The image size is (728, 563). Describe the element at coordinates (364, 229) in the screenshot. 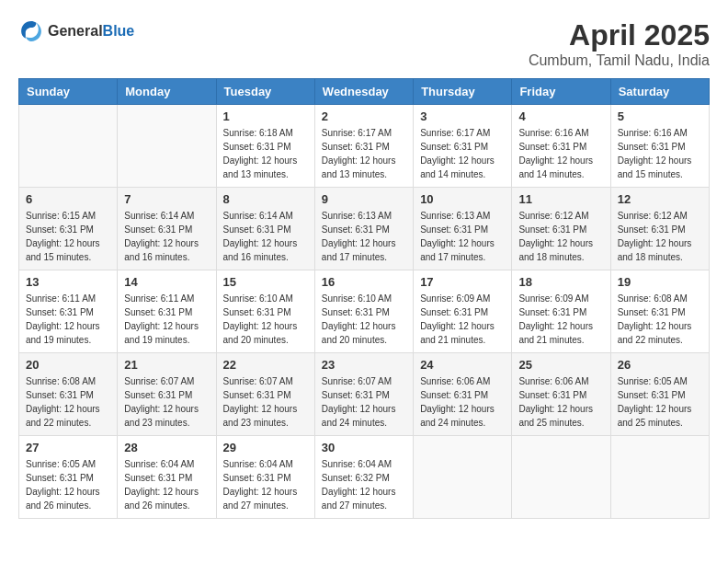

I see `calendar-cell: 9Sunrise: 6:13 AM Sunset: 6:31 PM Daylig…` at that location.